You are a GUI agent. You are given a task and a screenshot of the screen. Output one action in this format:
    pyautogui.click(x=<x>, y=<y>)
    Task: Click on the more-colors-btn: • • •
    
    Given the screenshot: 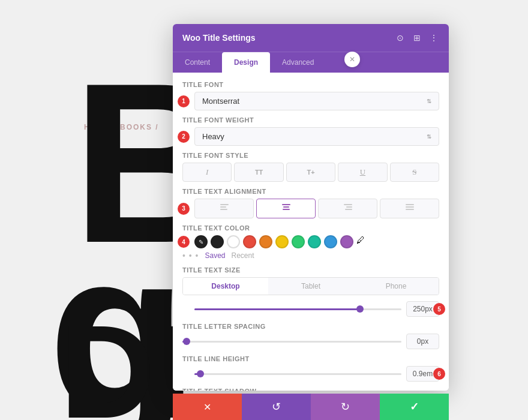 What is the action you would take?
    pyautogui.click(x=191, y=256)
    